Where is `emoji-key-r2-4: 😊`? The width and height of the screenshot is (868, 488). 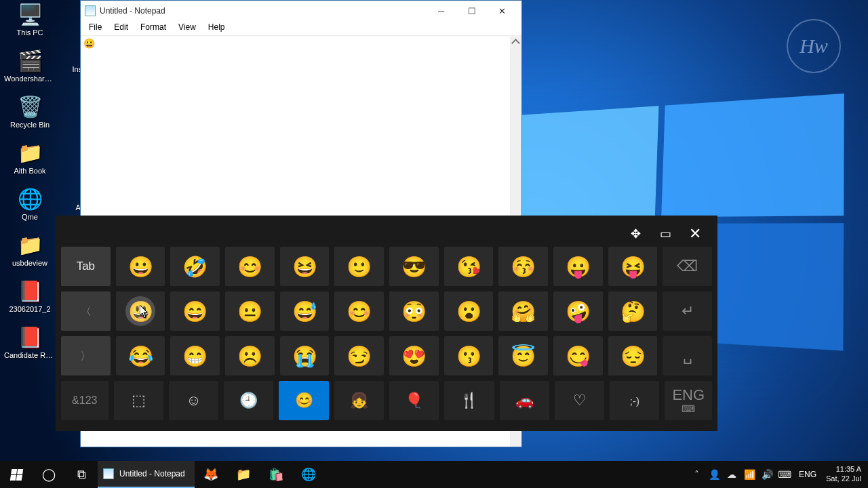
emoji-key-r2-4: 😊 is located at coordinates (359, 311).